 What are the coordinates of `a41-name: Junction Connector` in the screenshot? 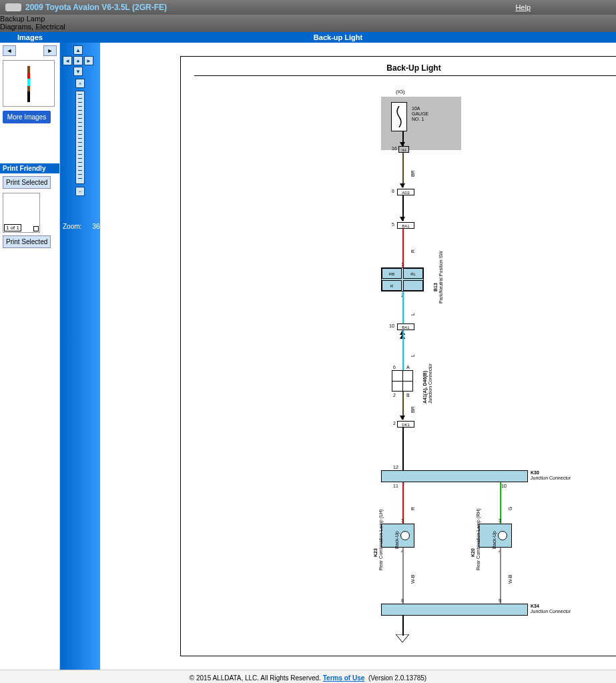 It's located at (430, 384).